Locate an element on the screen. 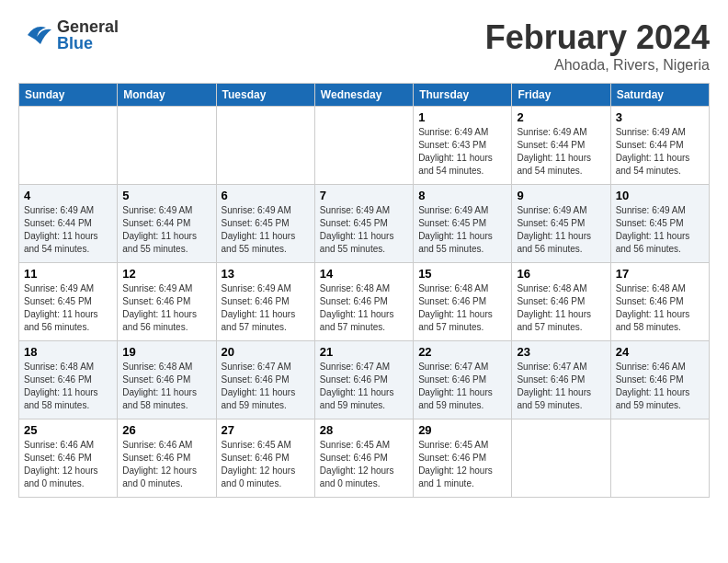 The image size is (728, 563). calendar-week-row: 4Sunrise: 6:49 AMSunset: 6:44 PMDaylight… is located at coordinates (364, 224).